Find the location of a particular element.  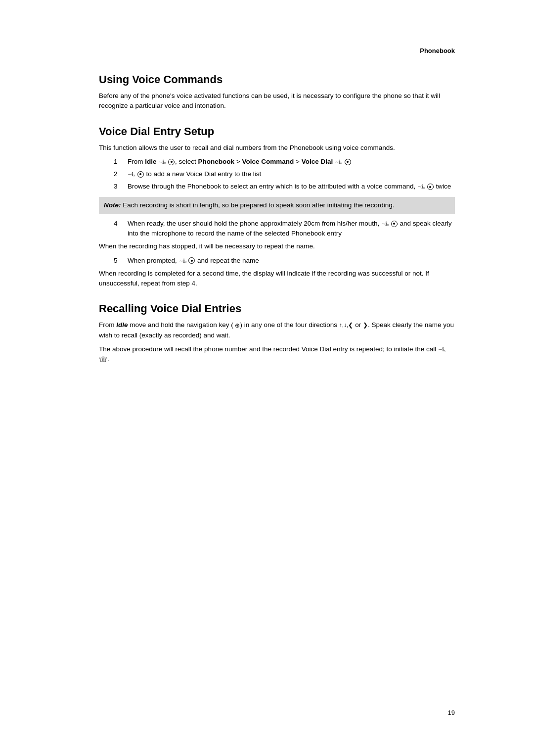

direction-icons: ↑,↓,❮ is located at coordinates (346, 326).